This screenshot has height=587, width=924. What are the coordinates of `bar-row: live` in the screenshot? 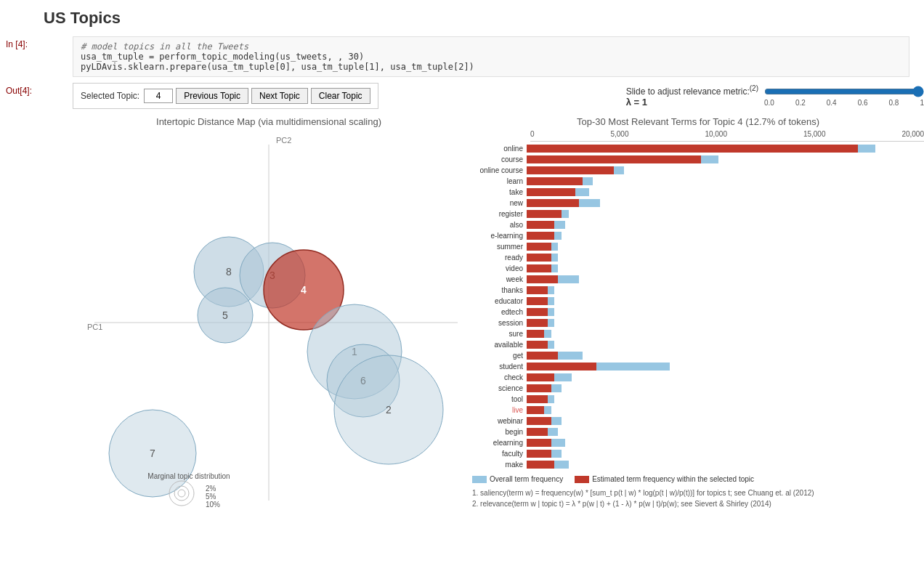 It's located at (698, 410).